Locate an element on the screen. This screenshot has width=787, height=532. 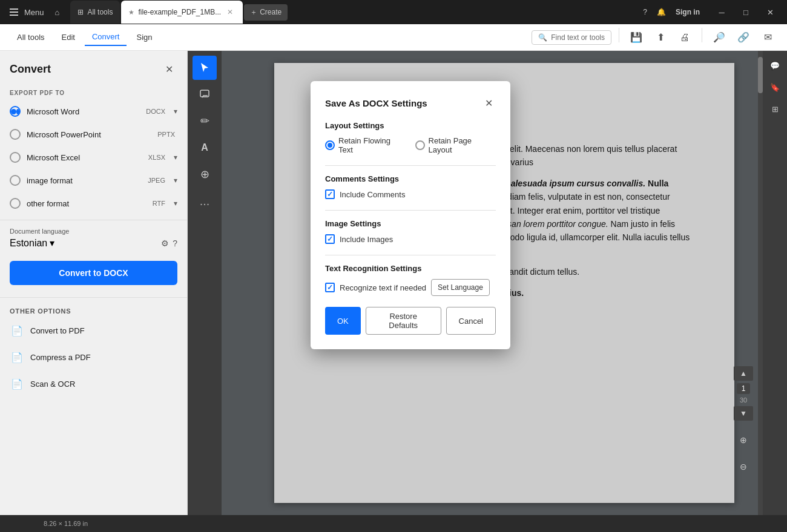
lang-dropdown-icon: ▾ is located at coordinates (52, 243).